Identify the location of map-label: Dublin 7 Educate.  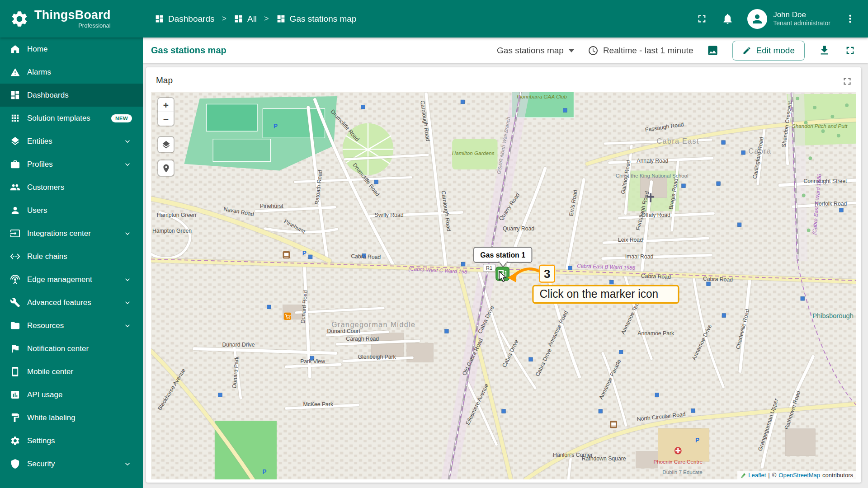
(683, 472).